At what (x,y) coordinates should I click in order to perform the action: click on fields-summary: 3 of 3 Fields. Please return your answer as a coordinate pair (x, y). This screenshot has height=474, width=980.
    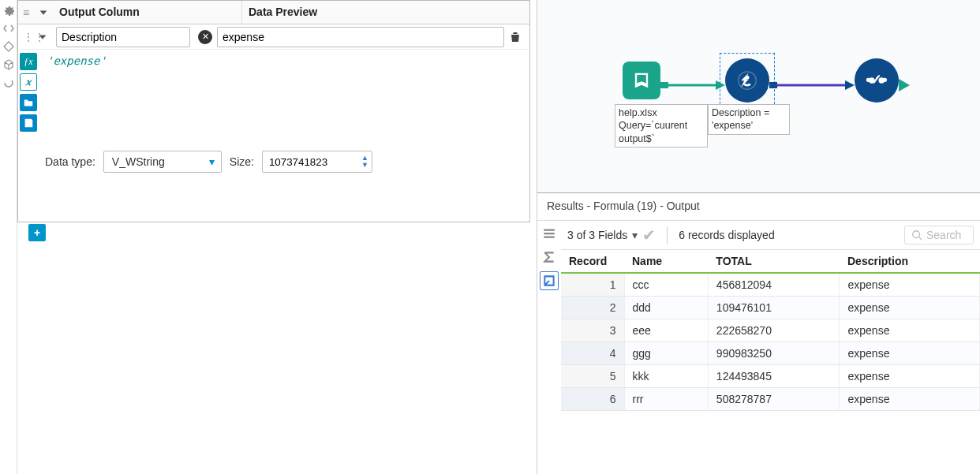
    Looking at the image, I should click on (597, 235).